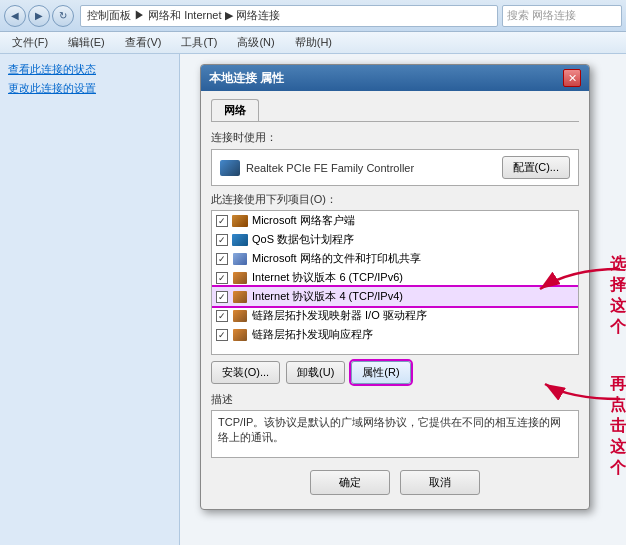 The height and width of the screenshot is (545, 626). Describe the element at coordinates (395, 296) in the screenshot. I see `list-item-ipv4: Internet 协议版本 4 (TCP/IPv4)` at that location.